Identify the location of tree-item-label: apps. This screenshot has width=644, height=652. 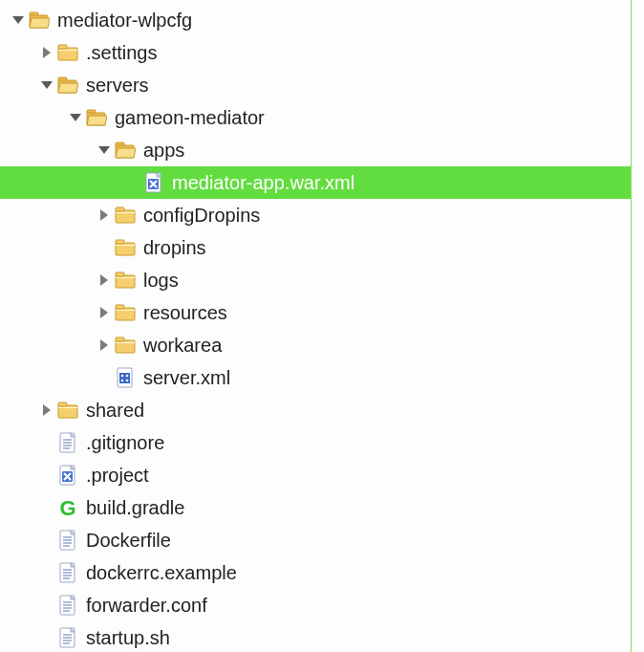
(164, 150).